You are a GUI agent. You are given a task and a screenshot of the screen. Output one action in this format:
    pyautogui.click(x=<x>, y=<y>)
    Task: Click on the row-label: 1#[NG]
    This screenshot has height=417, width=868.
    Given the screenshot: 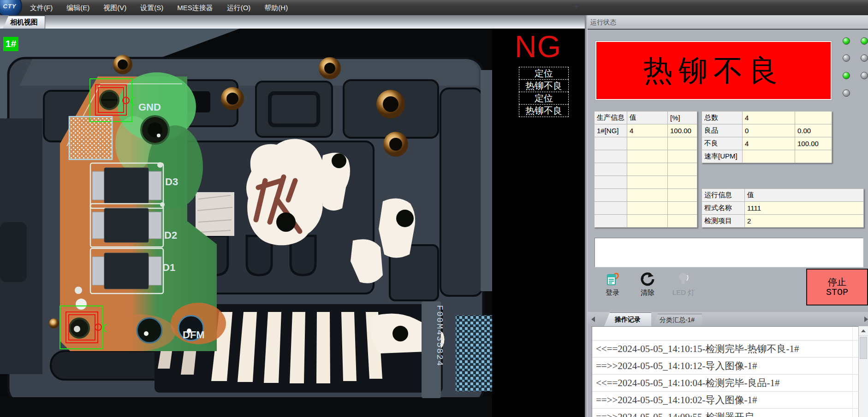 What is the action you would take?
    pyautogui.click(x=611, y=131)
    